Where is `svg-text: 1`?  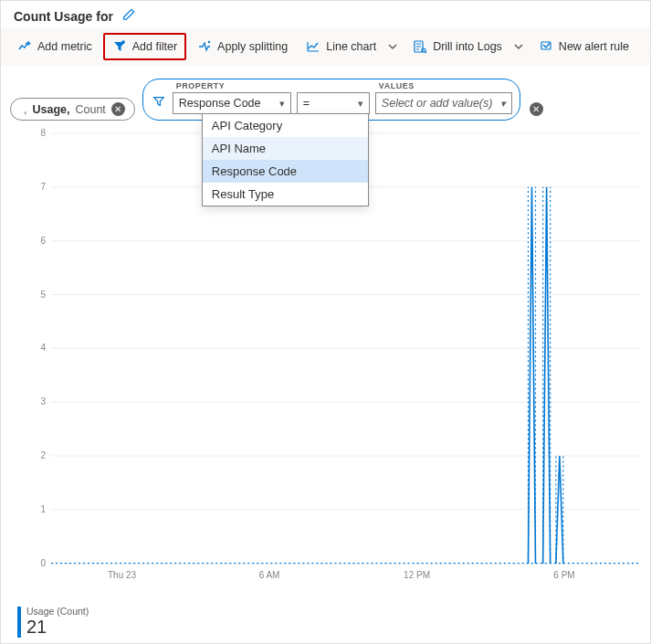
svg-text: 1 is located at coordinates (43, 510).